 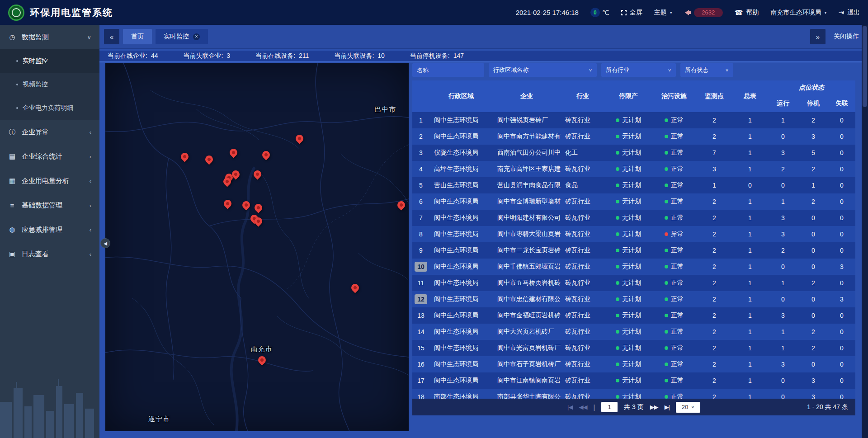 What do you see at coordinates (421, 96) in the screenshot?
I see `col-index` at bounding box center [421, 96].